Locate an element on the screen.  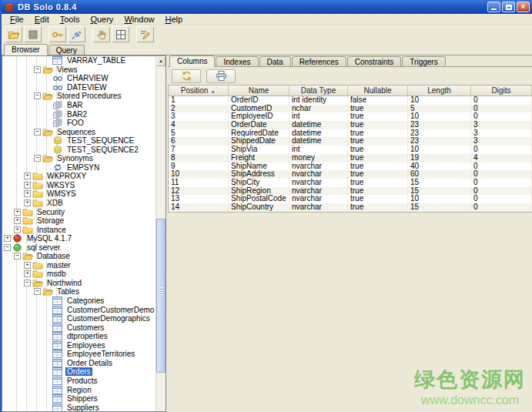
open-folder-button is located at coordinates (14, 34).